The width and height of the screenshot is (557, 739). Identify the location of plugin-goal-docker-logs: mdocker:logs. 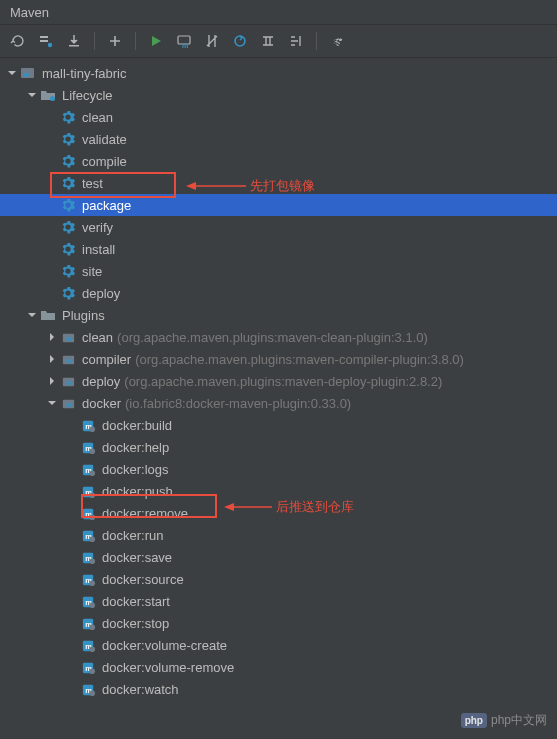
(278, 469).